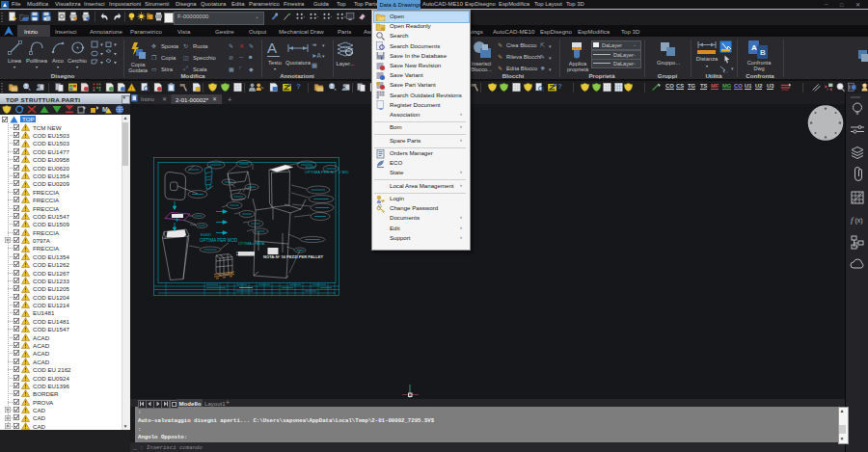 The height and width of the screenshot is (452, 868). What do you see at coordinates (853, 220) in the screenshot?
I see `svg-text: f` at bounding box center [853, 220].